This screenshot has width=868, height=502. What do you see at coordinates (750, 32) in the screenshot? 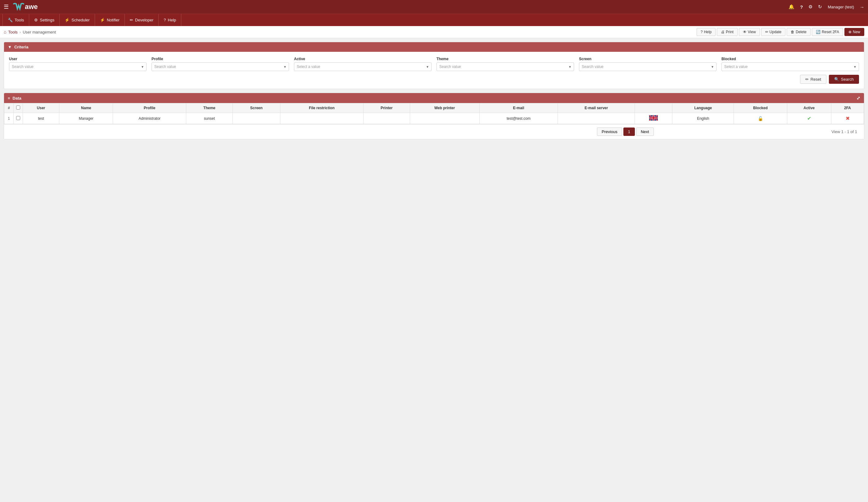
I see `view-button: 👁 View` at bounding box center [750, 32].